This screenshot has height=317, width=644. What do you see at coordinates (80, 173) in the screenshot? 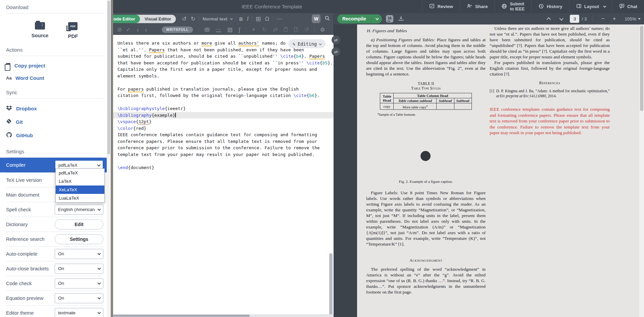
I see `compiler-option-pdflatex: pdfLaTeX` at bounding box center [80, 173].